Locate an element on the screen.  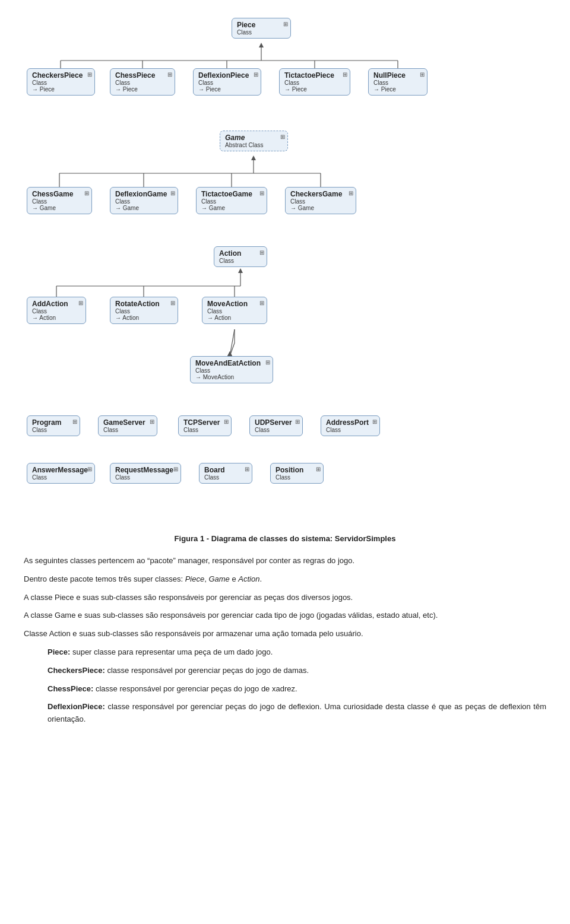
tp-type: Class is located at coordinates (315, 83).